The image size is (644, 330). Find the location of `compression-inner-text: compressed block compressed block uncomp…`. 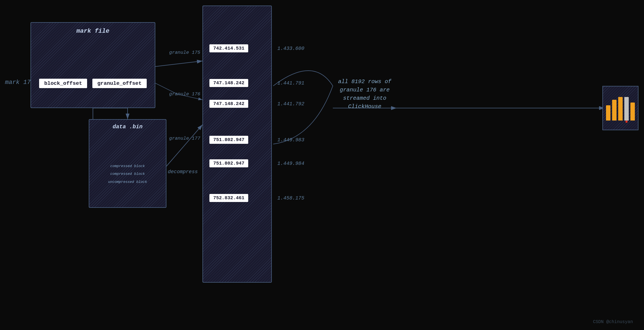

compression-inner-text: compressed block compressed block uncomp… is located at coordinates (128, 174).